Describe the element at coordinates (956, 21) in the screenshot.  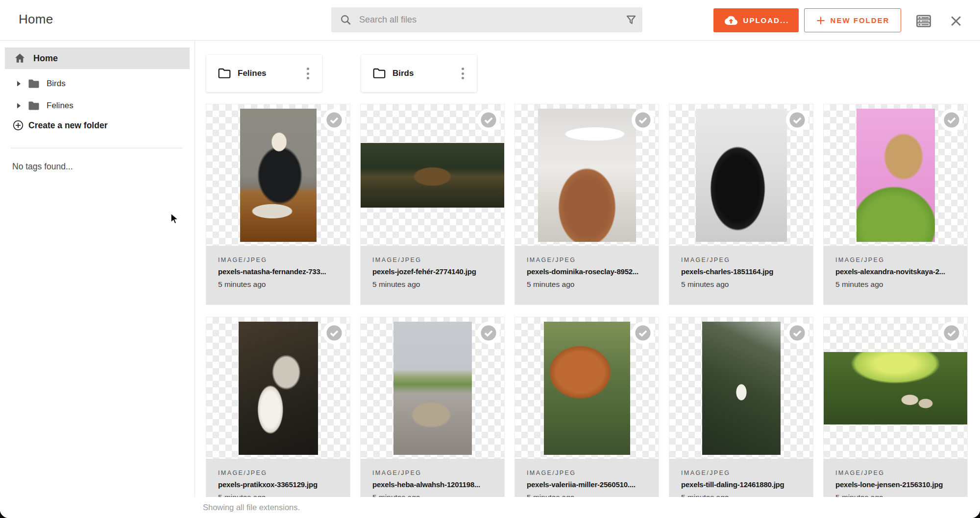
I see `close-icon` at that location.